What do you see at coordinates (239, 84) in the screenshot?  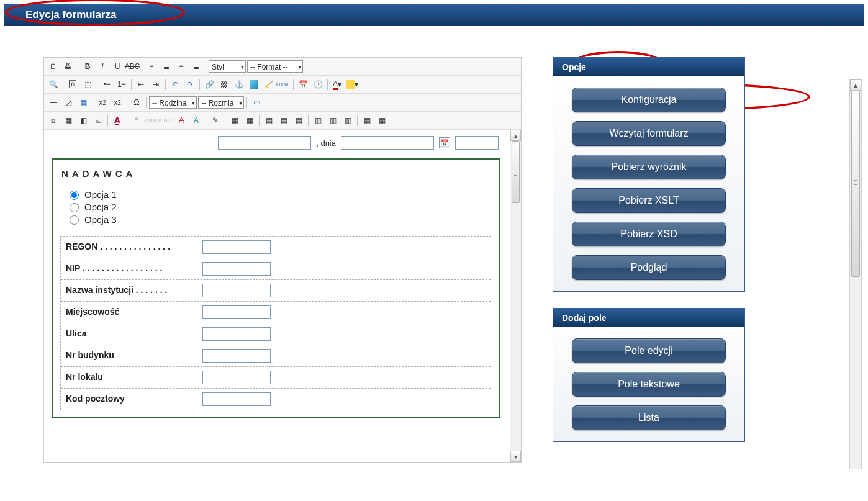 I see `anchor-icon: ⚓` at bounding box center [239, 84].